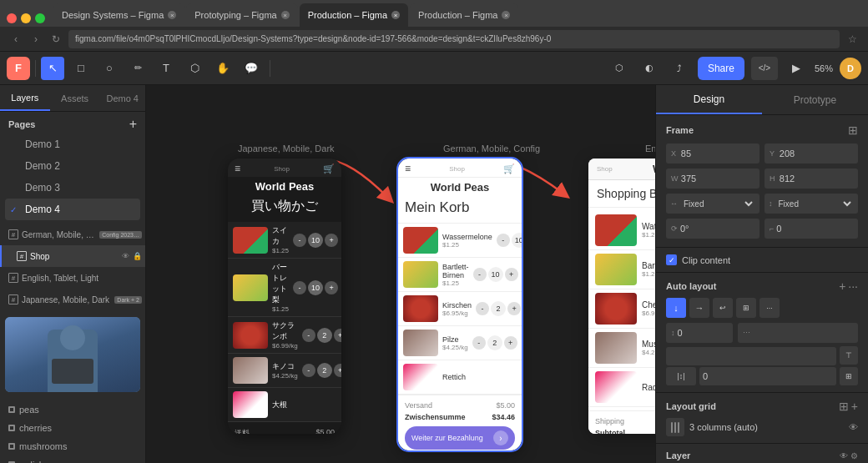  I want to click on constraint-h: FixedHugFill, so click(815, 204).